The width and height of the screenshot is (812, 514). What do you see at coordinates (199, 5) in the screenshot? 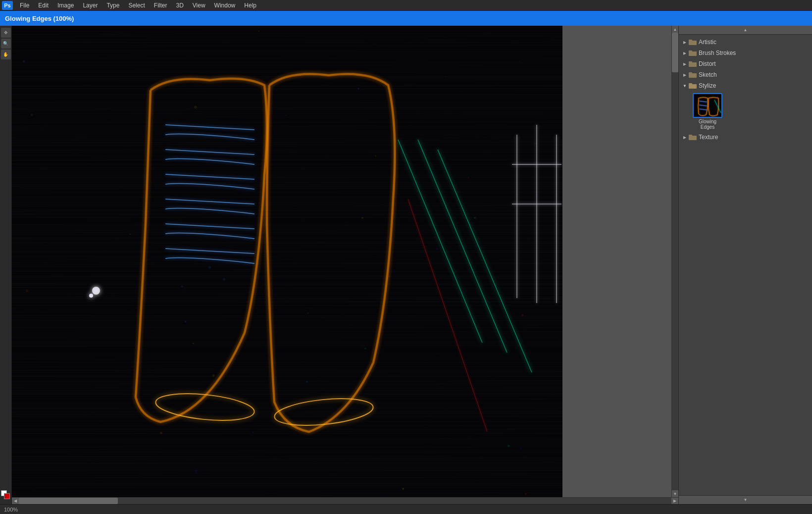
I see `menu-view: View` at bounding box center [199, 5].